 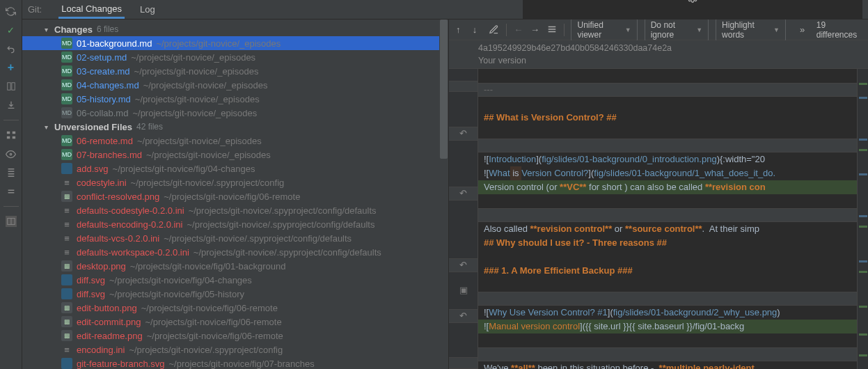 What do you see at coordinates (519, 30) in the screenshot?
I see `back-icon: ←` at bounding box center [519, 30].